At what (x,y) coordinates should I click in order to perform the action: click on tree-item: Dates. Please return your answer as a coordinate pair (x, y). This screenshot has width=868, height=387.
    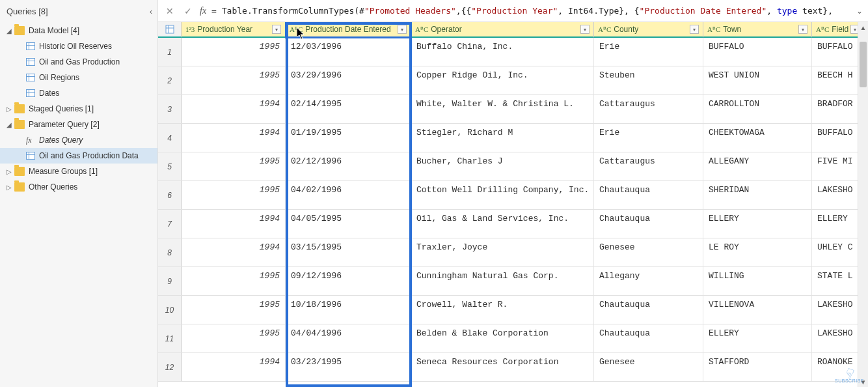
    Looking at the image, I should click on (79, 93).